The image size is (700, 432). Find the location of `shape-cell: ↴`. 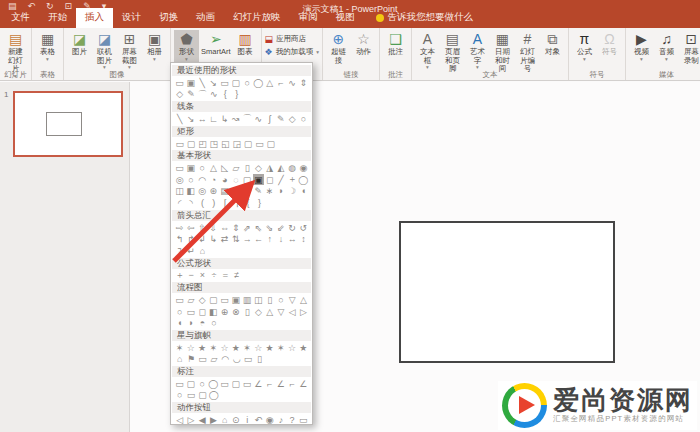

shape-cell: ↴ is located at coordinates (180, 250).